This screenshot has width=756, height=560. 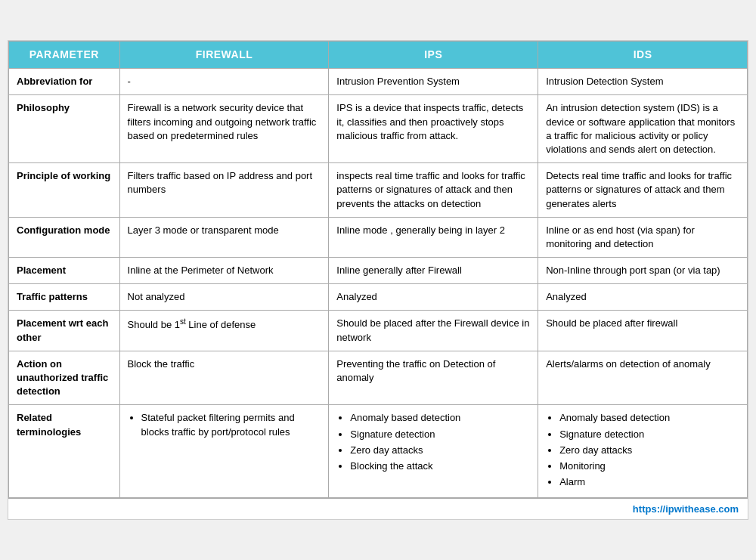 I want to click on param-cell: Action on unauthorized traffic detection, so click(x=65, y=378).